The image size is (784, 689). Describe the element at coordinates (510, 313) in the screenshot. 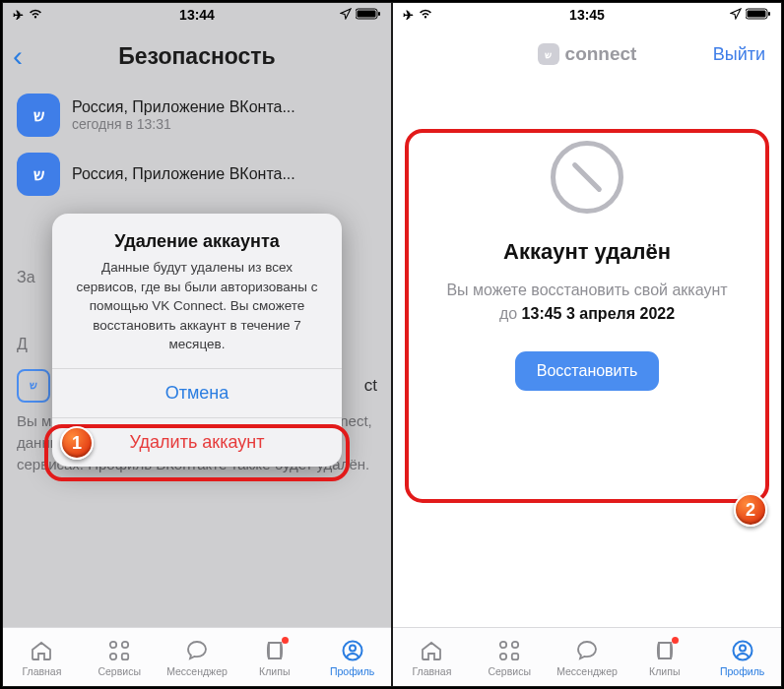

I see `deleted-msg-prefix: до` at that location.